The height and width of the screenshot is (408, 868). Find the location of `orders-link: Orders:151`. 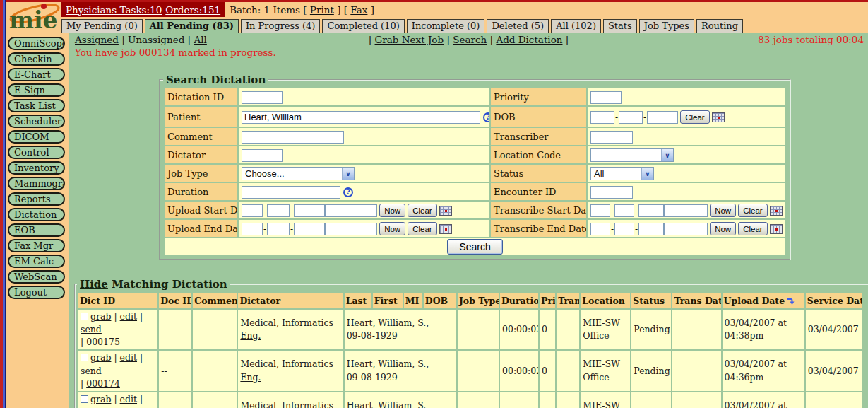

orders-link: Orders:151 is located at coordinates (193, 10).